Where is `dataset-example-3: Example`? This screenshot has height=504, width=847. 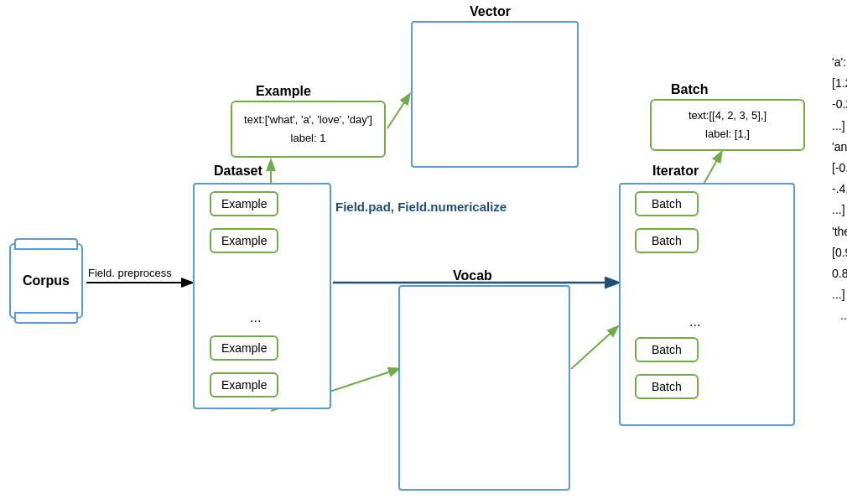
dataset-example-3: Example is located at coordinates (244, 348).